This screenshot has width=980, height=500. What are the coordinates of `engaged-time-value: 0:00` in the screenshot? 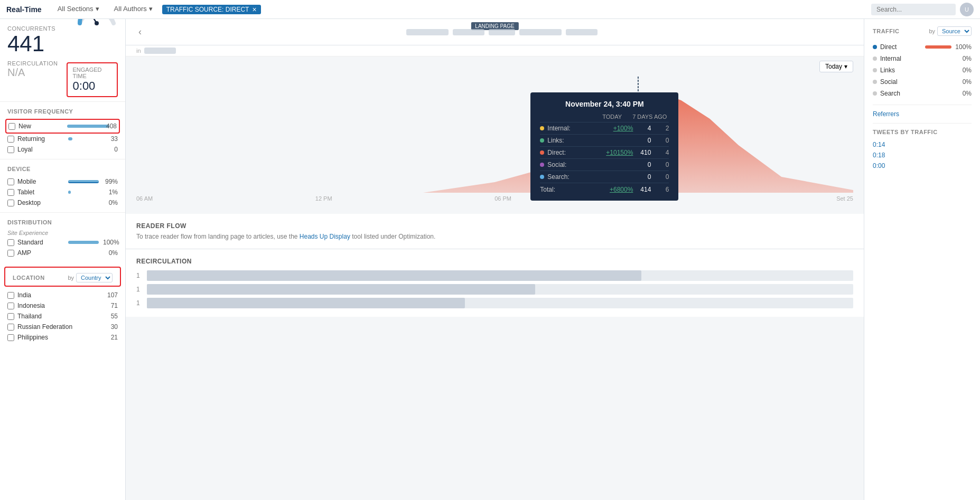 It's located at (92, 86).